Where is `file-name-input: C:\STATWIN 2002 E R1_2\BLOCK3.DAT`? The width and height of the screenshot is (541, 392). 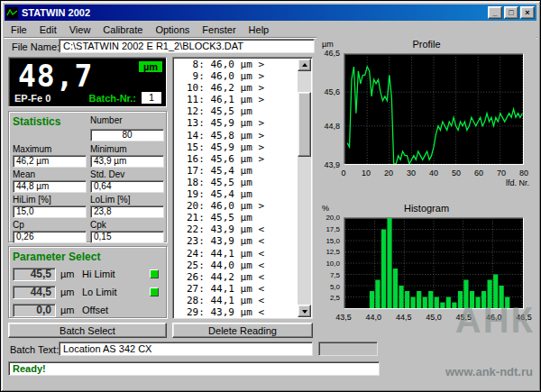
file-name-input: C:\STATWIN 2002 E R1_2\BLOCK3.DAT is located at coordinates (187, 46).